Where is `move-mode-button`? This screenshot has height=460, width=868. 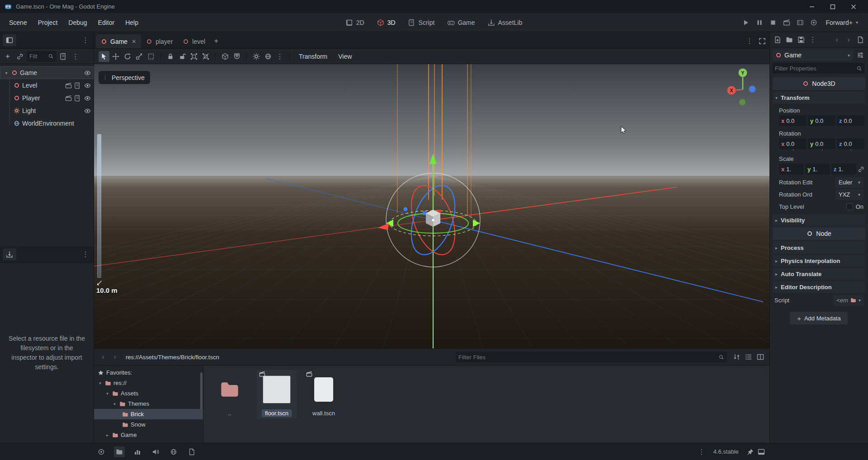
move-mode-button is located at coordinates (116, 56).